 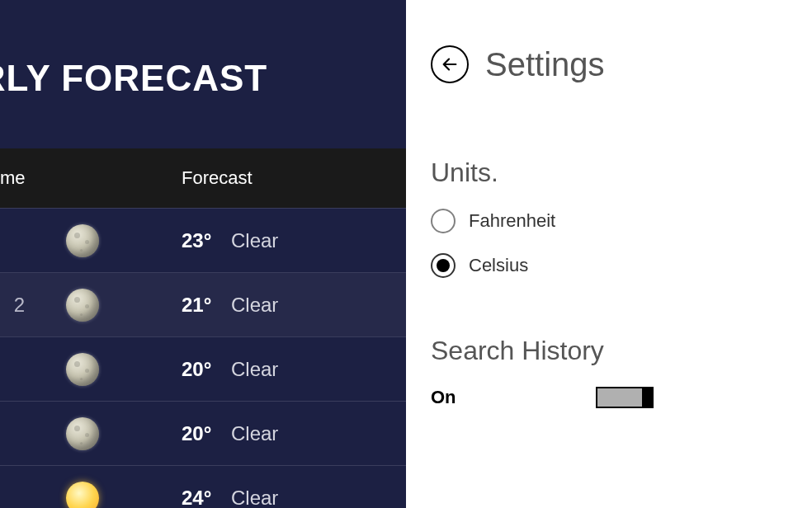 I want to click on back-button, so click(x=450, y=64).